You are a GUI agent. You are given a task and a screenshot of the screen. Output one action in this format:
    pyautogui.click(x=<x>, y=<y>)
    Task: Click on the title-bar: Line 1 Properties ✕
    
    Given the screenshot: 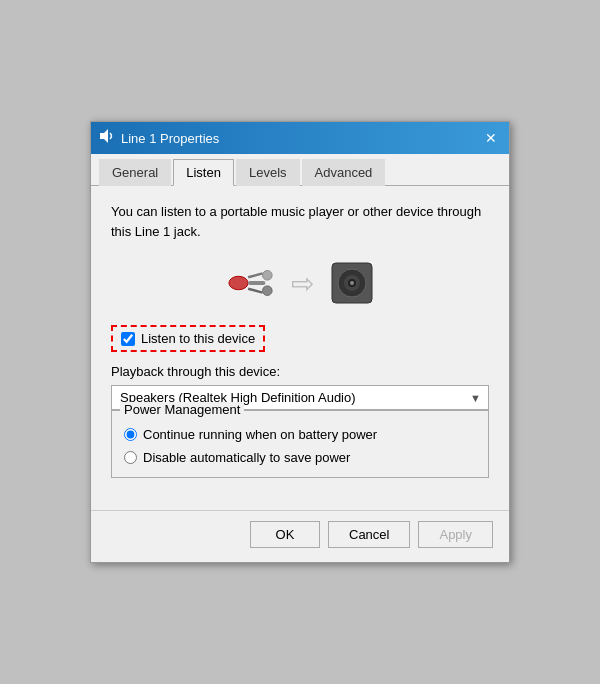 What is the action you would take?
    pyautogui.click(x=300, y=138)
    